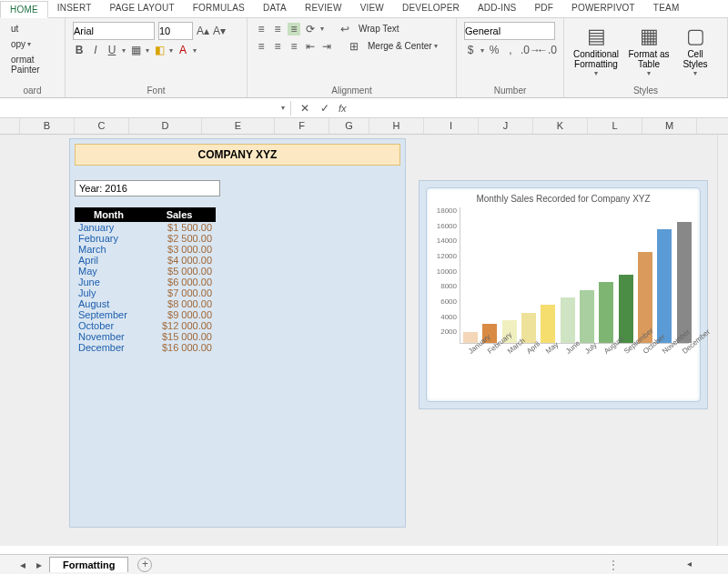 Image resolution: width=728 pixels, height=574 pixels. What do you see at coordinates (603, 9) in the screenshot?
I see `tab-powerpivot: POWERPIVOT` at bounding box center [603, 9].